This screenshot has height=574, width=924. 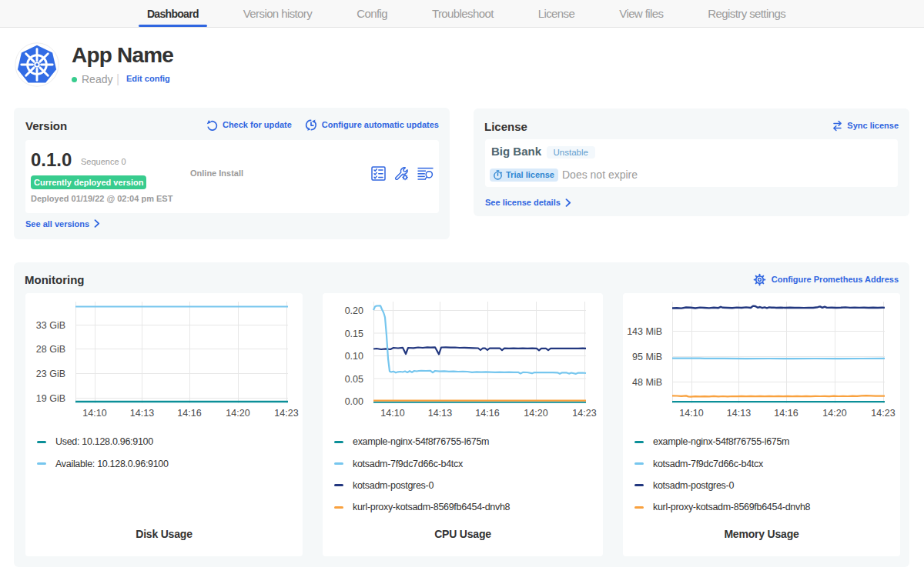 What do you see at coordinates (354, 402) in the screenshot?
I see `svg-text: 0.00` at bounding box center [354, 402].